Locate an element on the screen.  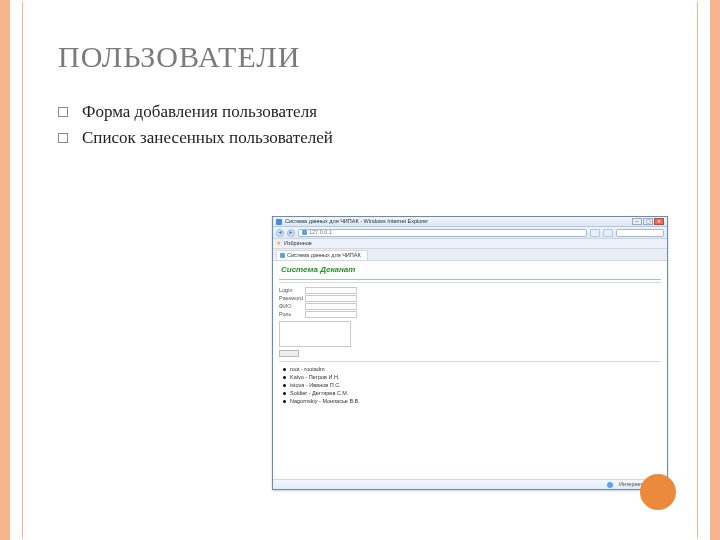
refresh-button is located at coordinates (595, 233).